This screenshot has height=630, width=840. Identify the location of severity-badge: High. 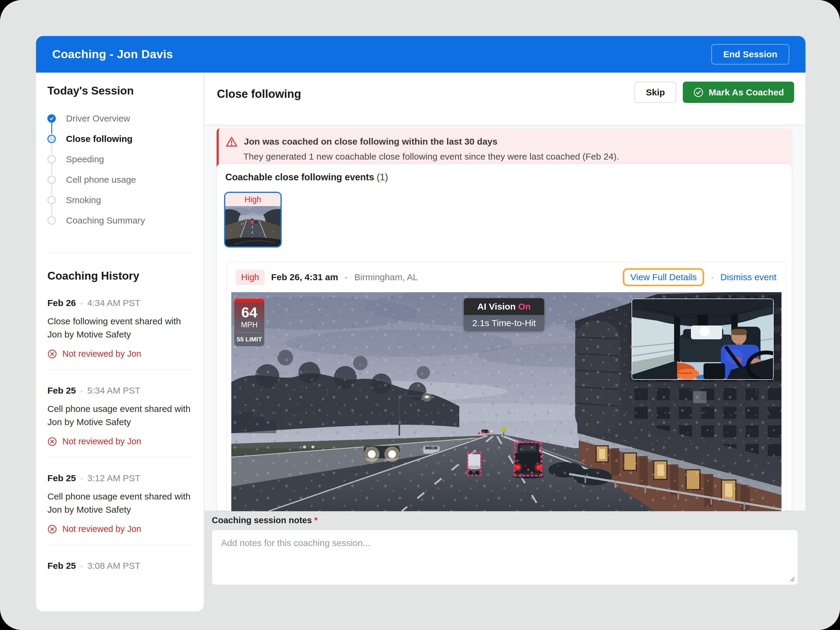
(250, 277).